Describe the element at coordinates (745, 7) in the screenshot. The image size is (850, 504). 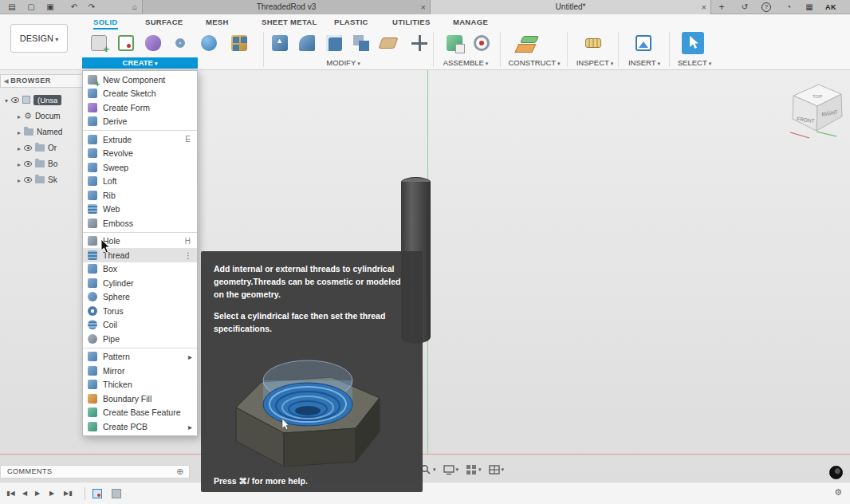
I see `job-status-icon` at that location.